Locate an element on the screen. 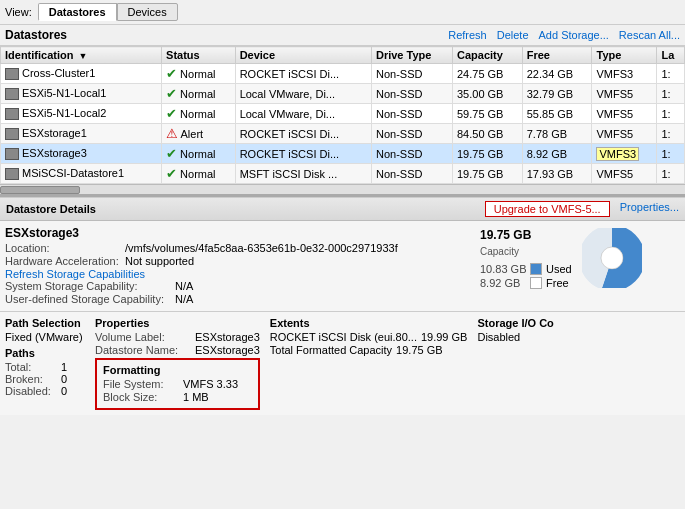 This screenshot has height=509, width=685. system-cap-value: N/A is located at coordinates (184, 286).